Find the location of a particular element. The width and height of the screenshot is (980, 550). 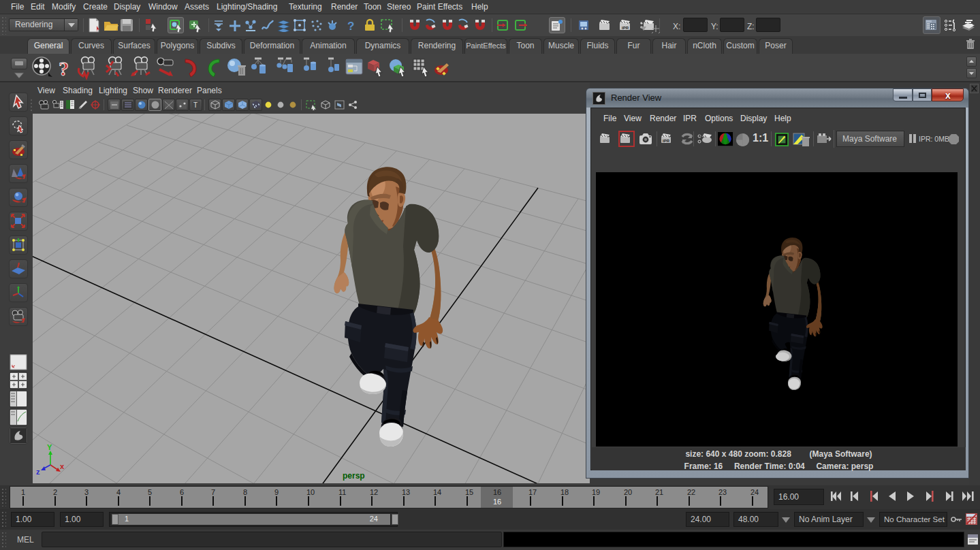

svg-text: T is located at coordinates (195, 105).